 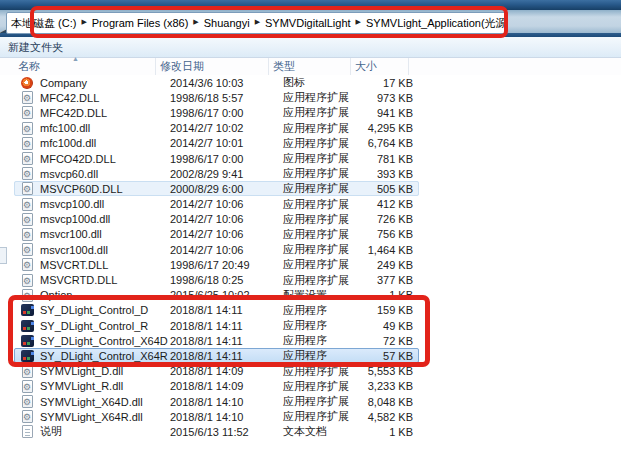 What do you see at coordinates (310, 280) in the screenshot?
I see `file-row: MSVCRTD.DLL 1998/6/18 0:25 应用程序扩展 377 KB` at bounding box center [310, 280].